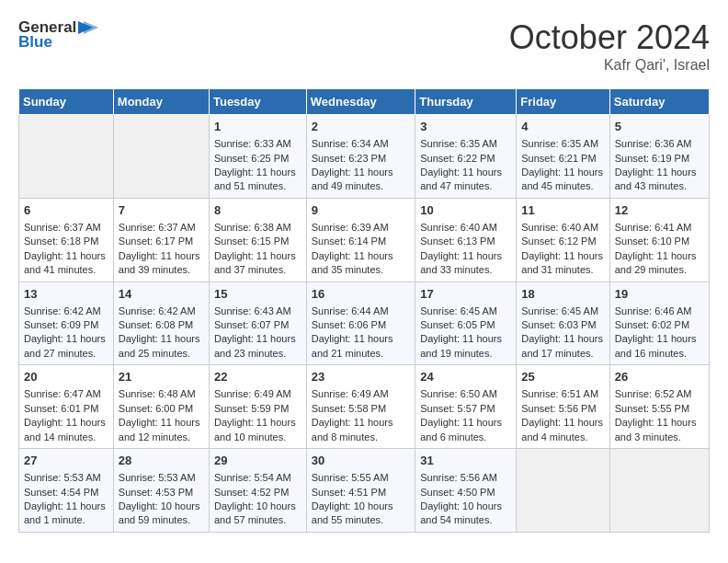 The width and height of the screenshot is (728, 563). What do you see at coordinates (156, 241) in the screenshot?
I see `sunset-text: Sunset: 6:17 PM` at bounding box center [156, 241].